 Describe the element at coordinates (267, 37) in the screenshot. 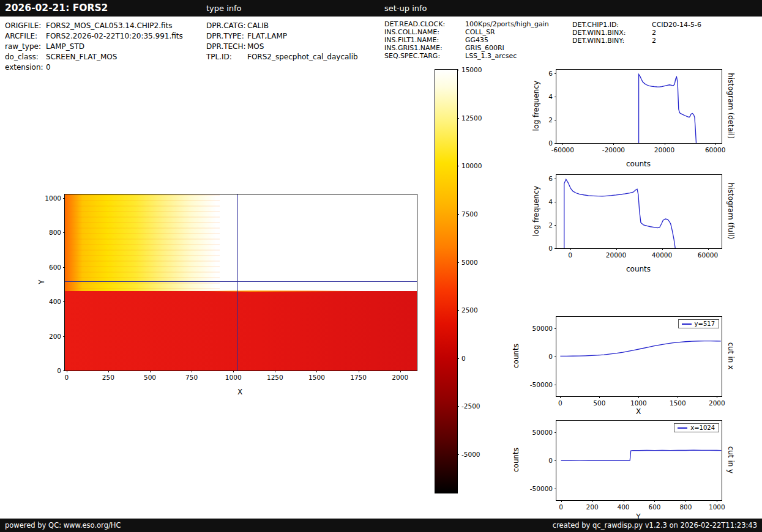

I see `info-value: FLAT,LAMP` at that location.